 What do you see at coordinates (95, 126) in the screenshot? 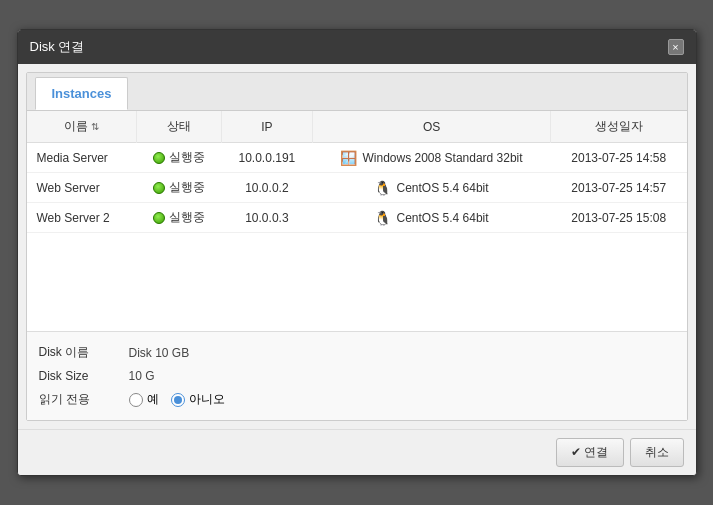
I see `sort-icon: ⇅` at bounding box center [95, 126].